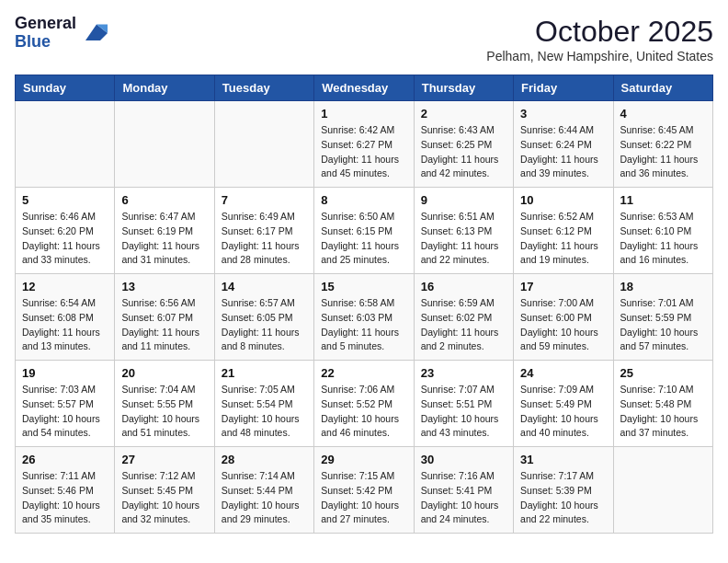 This screenshot has width=728, height=563. I want to click on day-info: Sunrise: 7:15 AM Sunset: 5:42 PM Dayligh…, so click(364, 499).